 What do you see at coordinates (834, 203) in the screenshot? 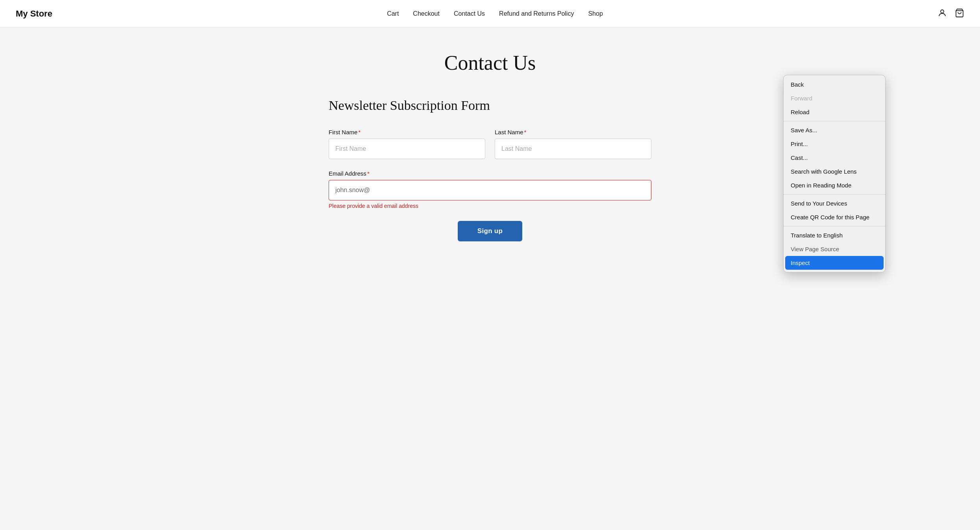
I see `context-menu-send-devices: Send to Your Devices` at bounding box center [834, 203].